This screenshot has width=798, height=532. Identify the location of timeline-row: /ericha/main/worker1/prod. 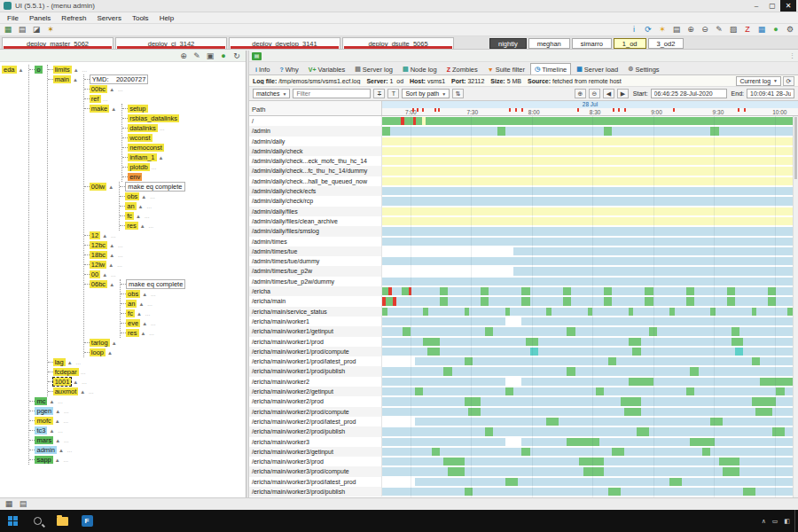
(521, 342).